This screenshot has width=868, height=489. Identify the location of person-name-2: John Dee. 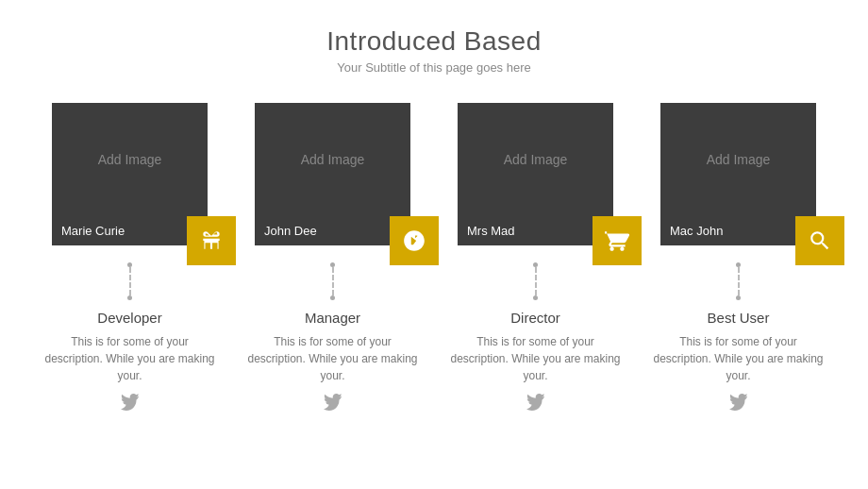
(291, 230).